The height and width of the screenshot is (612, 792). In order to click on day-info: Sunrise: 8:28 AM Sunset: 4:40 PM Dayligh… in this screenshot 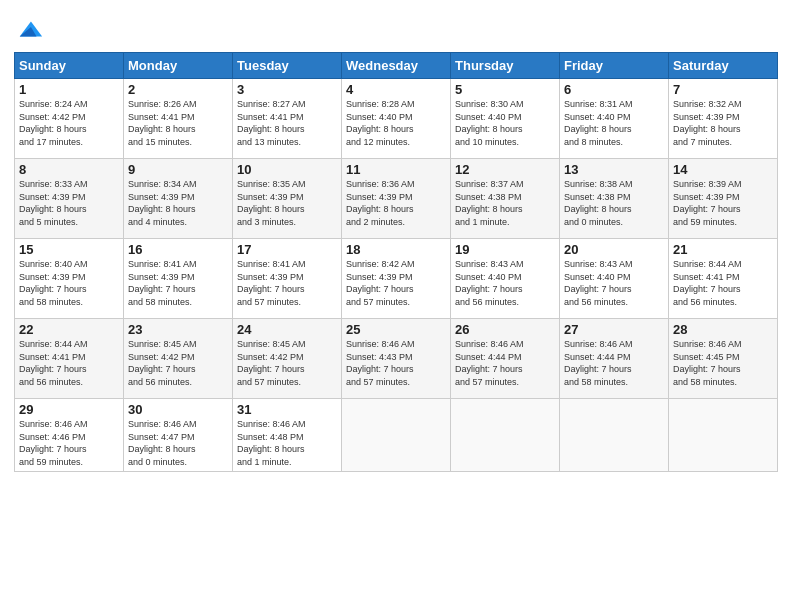, I will do `click(396, 123)`.